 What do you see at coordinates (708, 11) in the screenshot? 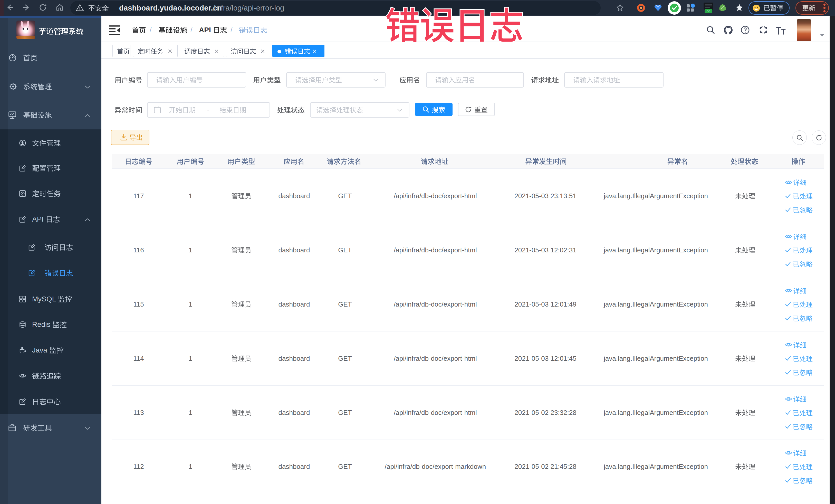
I see `svg-text: on` at bounding box center [708, 11].